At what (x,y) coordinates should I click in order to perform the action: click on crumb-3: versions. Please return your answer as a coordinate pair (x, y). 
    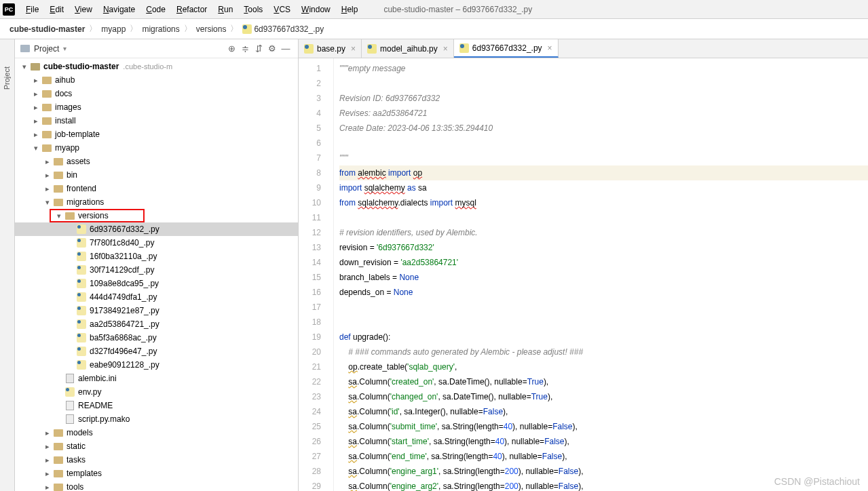
    Looking at the image, I should click on (212, 29).